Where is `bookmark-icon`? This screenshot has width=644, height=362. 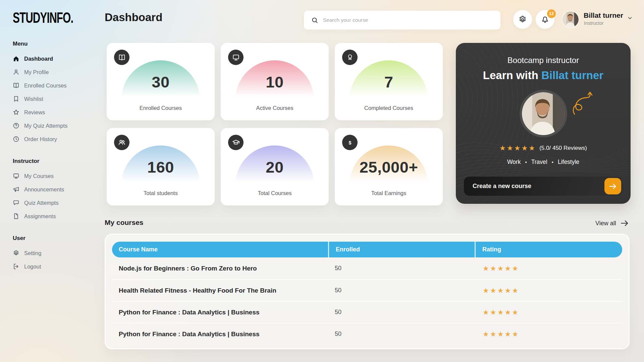
bookmark-icon is located at coordinates (16, 99).